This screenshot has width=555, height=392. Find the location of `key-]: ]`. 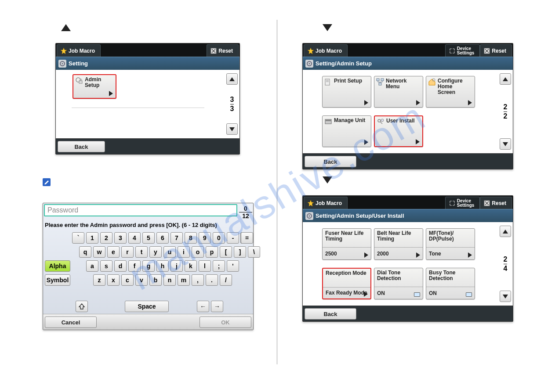

key-]: ] is located at coordinates (240, 252).